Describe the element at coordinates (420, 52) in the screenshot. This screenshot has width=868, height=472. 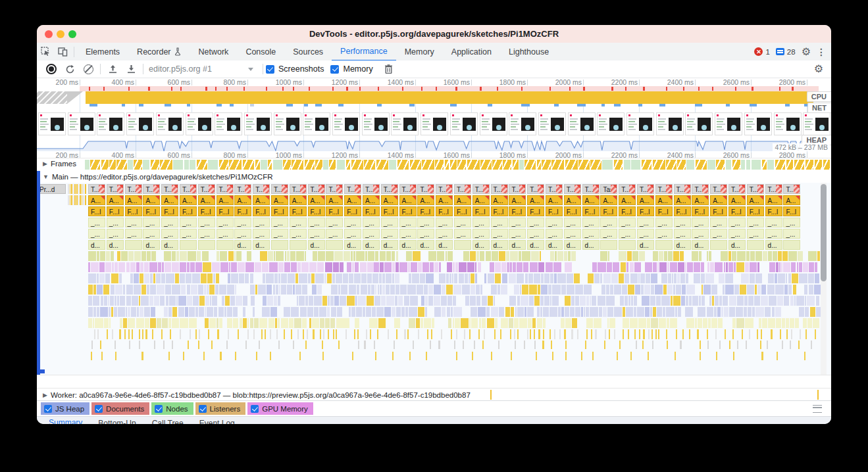
I see `tab-memory: Memory` at that location.